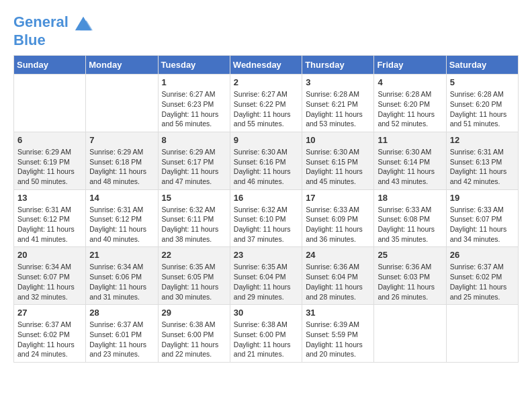 The width and height of the screenshot is (532, 411). I want to click on day-info: Sunrise: 6:38 AM Sunset: 6:00 PM Dayligh…, so click(266, 340).